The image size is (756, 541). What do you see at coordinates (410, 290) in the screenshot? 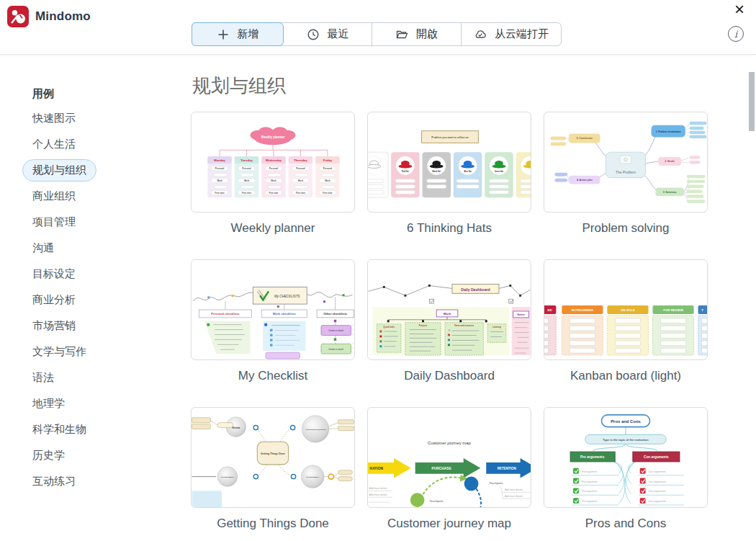
I see `zigzag-left` at bounding box center [410, 290].